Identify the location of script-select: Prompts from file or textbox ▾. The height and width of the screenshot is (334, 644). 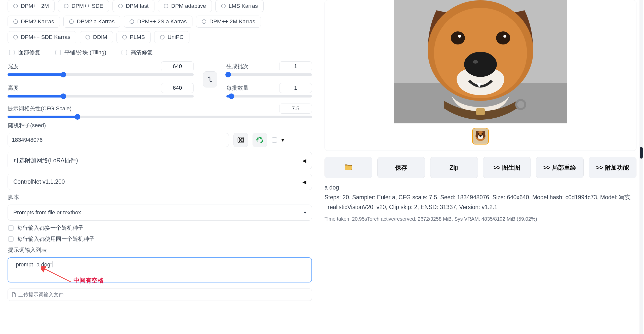
(160, 213).